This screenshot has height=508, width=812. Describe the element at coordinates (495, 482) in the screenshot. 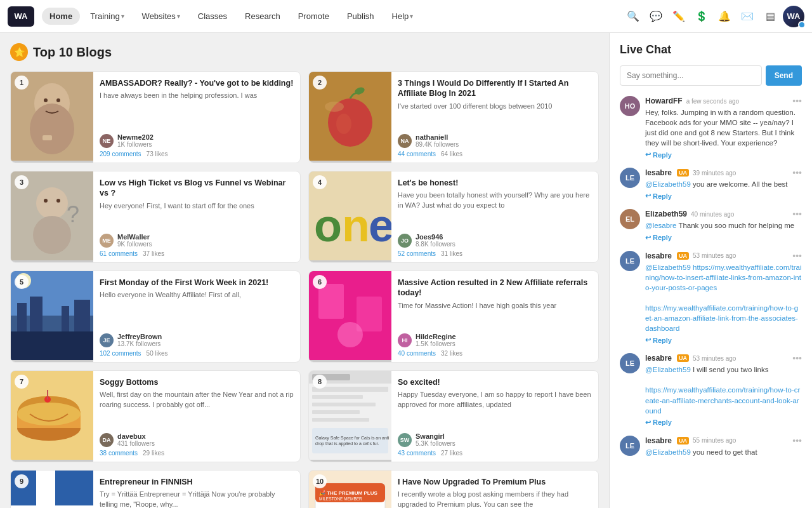

I see `blog-title-10: I Have Now Upgraded To Premium Plus` at that location.